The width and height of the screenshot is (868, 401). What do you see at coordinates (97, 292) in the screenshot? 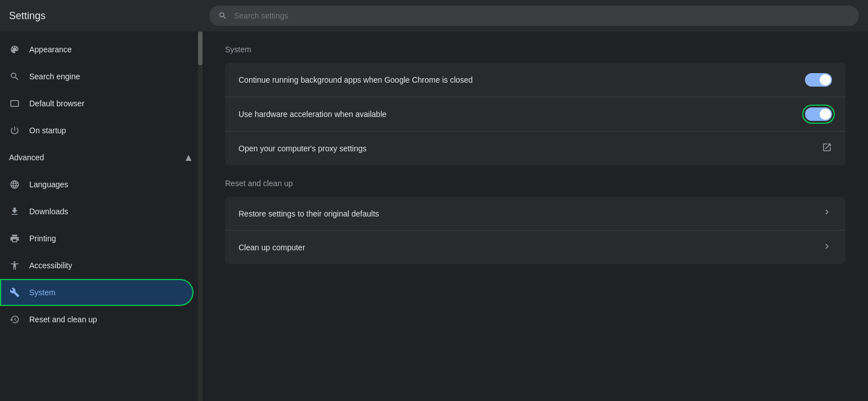
I see `sidebar-item-system: System` at bounding box center [97, 292].